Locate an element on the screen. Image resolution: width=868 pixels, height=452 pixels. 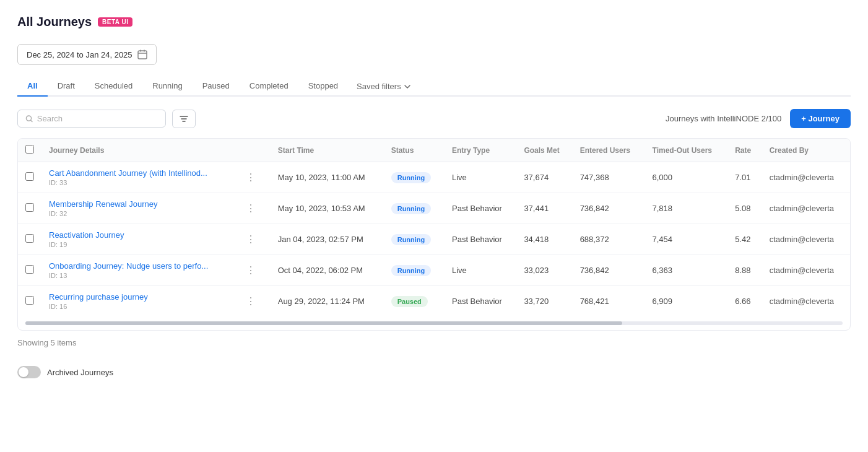
archived-journeys-label: Archived Journeys is located at coordinates (80, 373).